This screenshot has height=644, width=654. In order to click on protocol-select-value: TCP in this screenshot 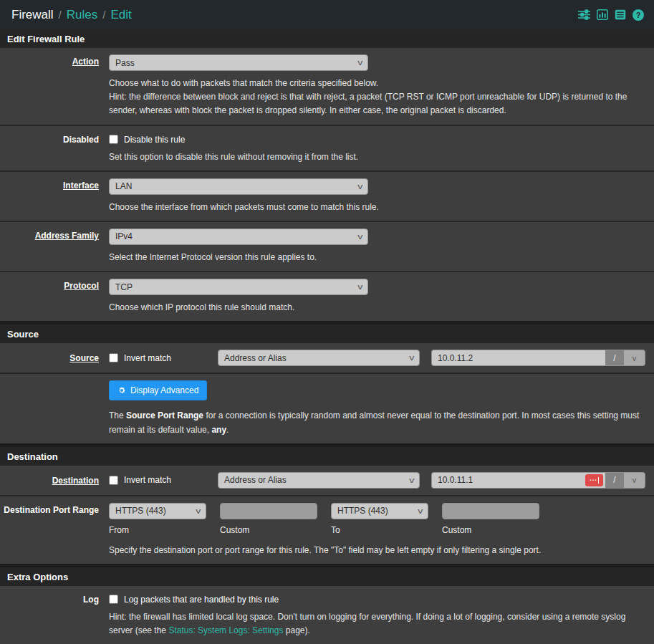, I will do `click(124, 287)`.